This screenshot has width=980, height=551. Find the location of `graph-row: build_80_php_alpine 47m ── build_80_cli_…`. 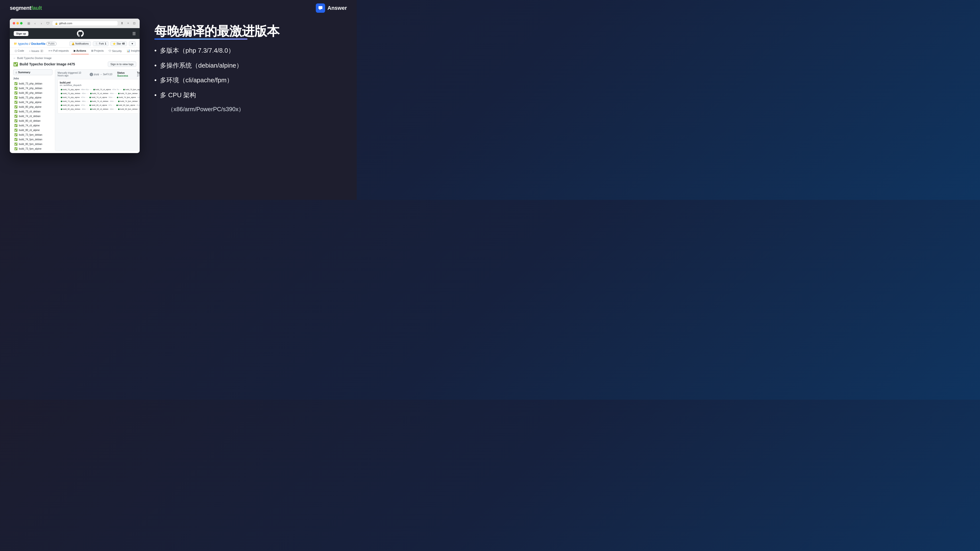

graph-row: build_80_php_alpine 47m ── build_80_cli_… is located at coordinates (100, 105).